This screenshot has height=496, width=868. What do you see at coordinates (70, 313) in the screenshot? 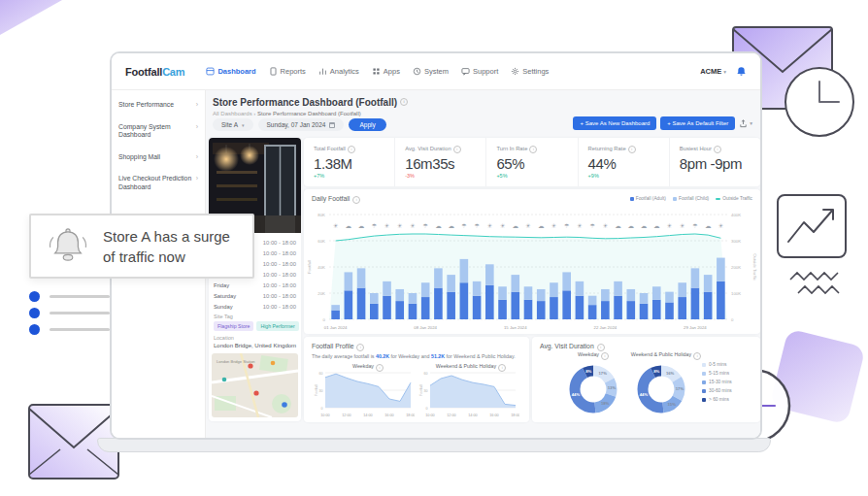
I see `bullet-list-decoration` at bounding box center [70, 313].